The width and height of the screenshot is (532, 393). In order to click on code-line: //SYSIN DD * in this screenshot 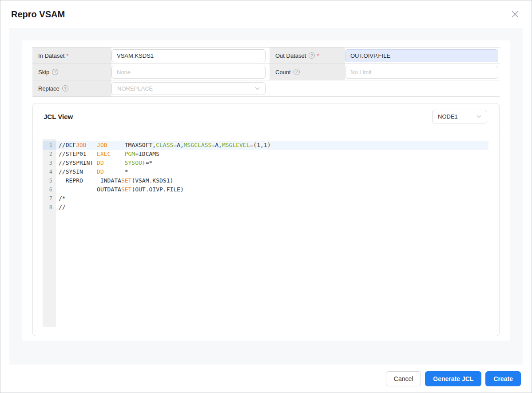, I will do `click(272, 172)`.